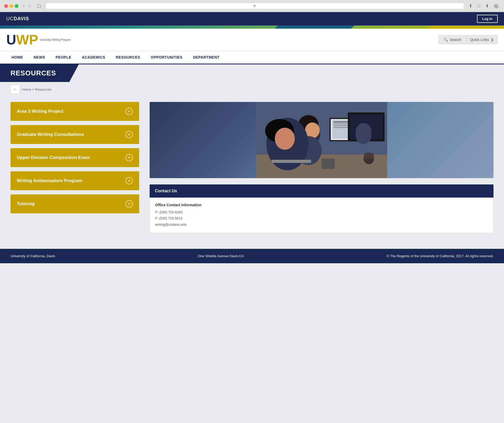 The image size is (504, 423). What do you see at coordinates (37, 89) in the screenshot?
I see `breadcrumb: Home > Resources` at bounding box center [37, 89].